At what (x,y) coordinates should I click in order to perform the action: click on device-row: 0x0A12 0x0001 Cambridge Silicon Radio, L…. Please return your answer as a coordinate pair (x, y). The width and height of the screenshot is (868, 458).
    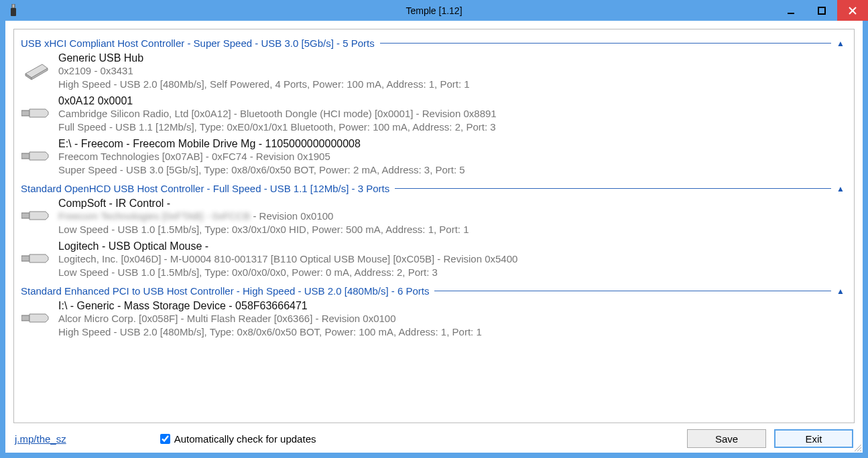
    Looking at the image, I should click on (437, 115).